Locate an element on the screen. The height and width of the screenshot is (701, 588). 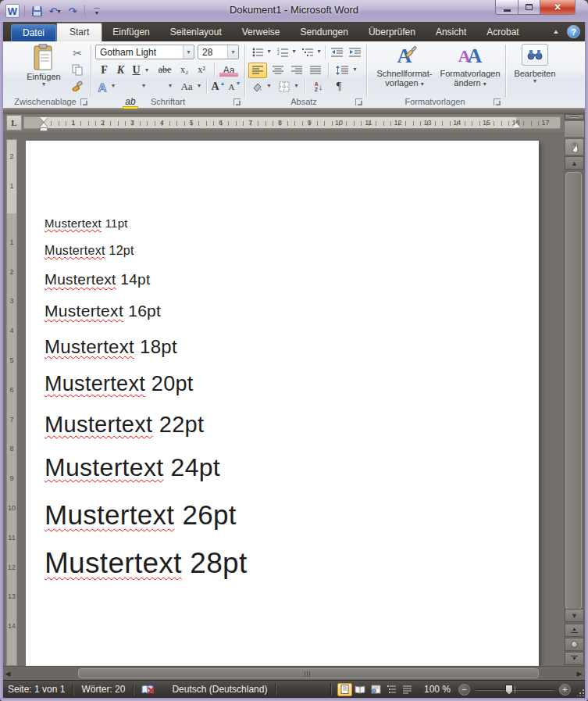
view-draft-button is located at coordinates (408, 689).